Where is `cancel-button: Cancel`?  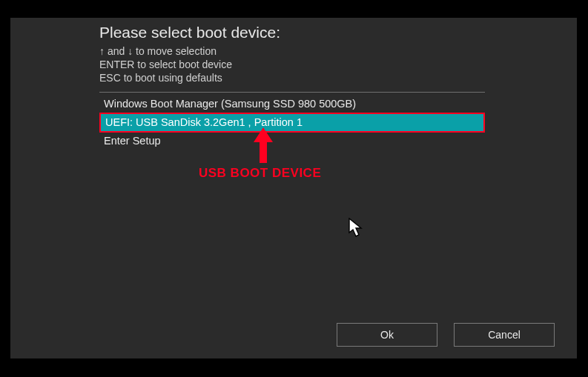 cancel-button: Cancel is located at coordinates (504, 335).